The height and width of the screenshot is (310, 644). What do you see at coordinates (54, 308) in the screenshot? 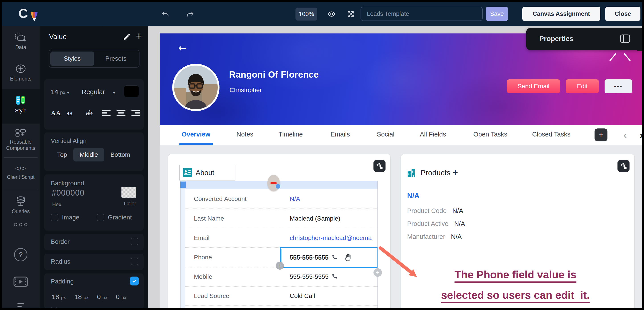
I see `cropped-checkbox` at bounding box center [54, 308].